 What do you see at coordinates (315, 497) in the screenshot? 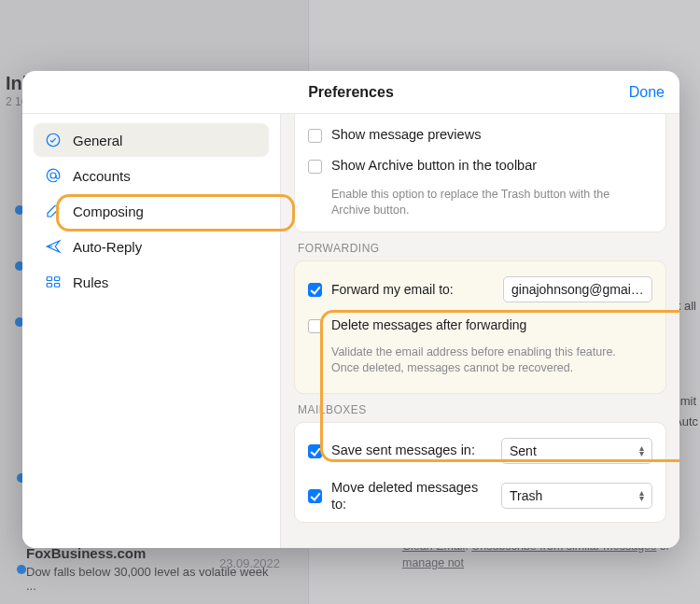
I see `move-deleted-checkbox` at bounding box center [315, 497].